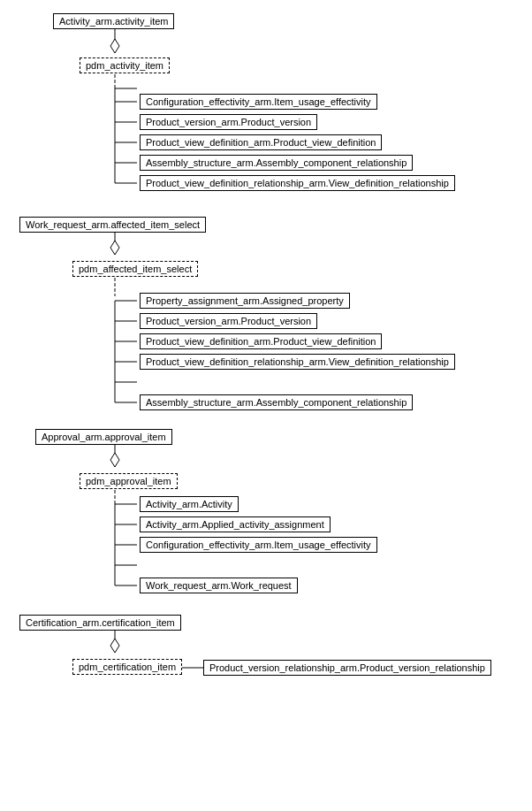 This screenshot has height=811, width=532. What do you see at coordinates (245, 301) in the screenshot?
I see `child-2-1: Property_assignment_arm.Assigned_propert…` at bounding box center [245, 301].